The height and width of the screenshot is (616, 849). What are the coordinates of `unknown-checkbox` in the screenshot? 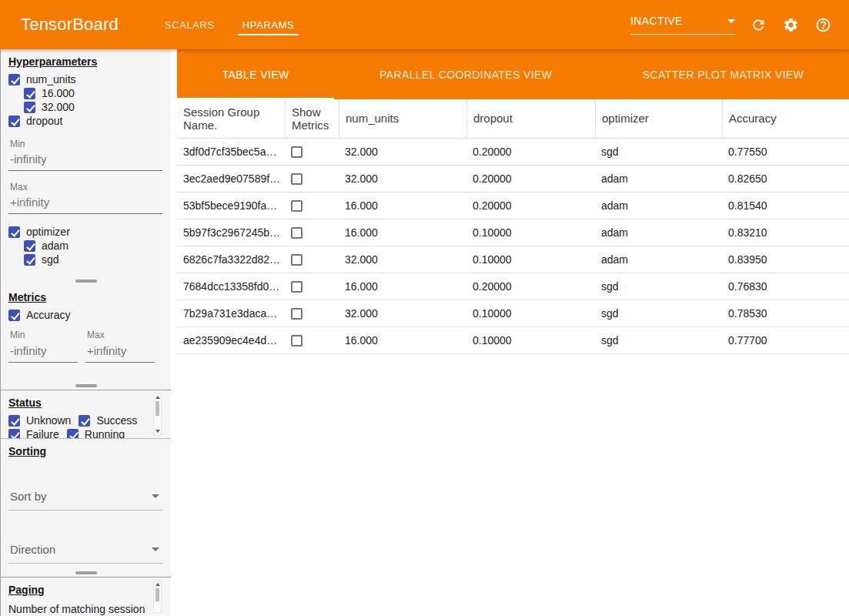 It's located at (14, 420).